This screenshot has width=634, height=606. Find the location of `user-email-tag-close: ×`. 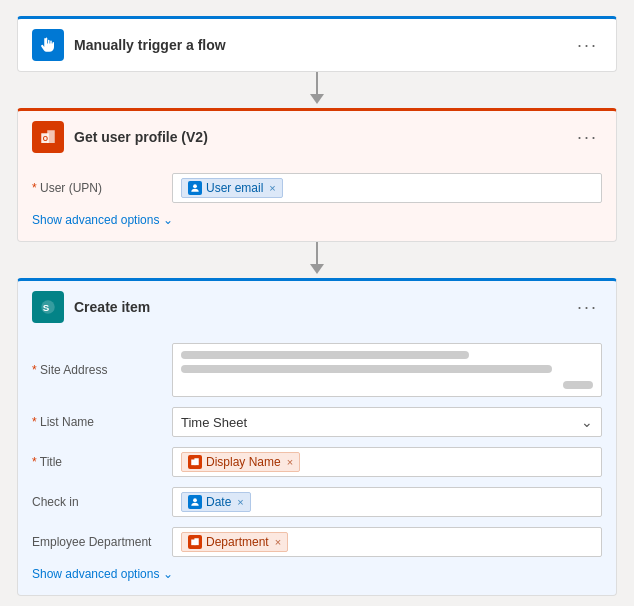

user-email-tag-close: × is located at coordinates (272, 188).